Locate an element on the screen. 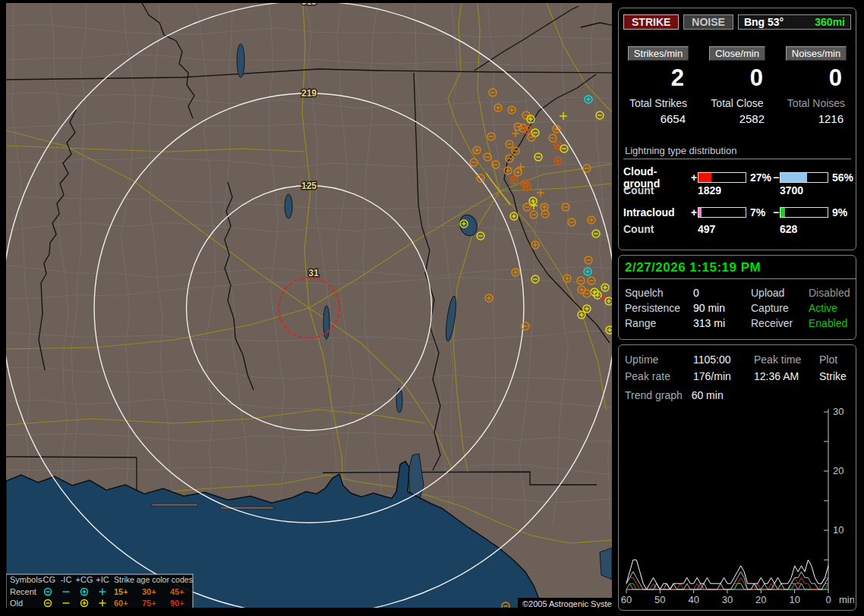  cg-positive-count: 1829 is located at coordinates (722, 190).